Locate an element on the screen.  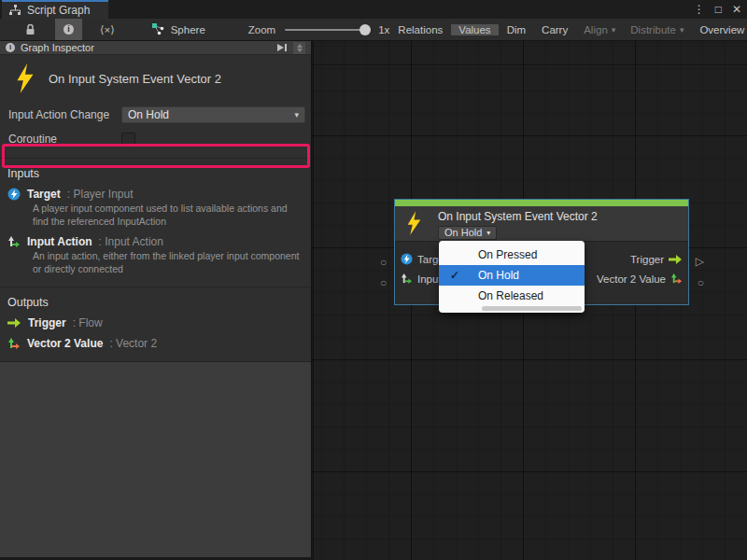
menu-scroll-hint is located at coordinates (532, 308).